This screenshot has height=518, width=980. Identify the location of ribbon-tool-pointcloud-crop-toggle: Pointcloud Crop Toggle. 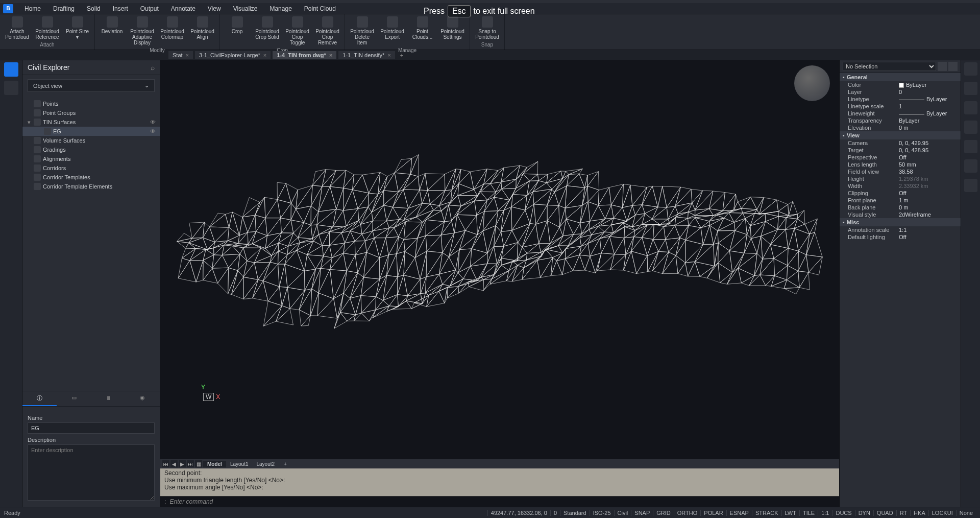
(297, 31).